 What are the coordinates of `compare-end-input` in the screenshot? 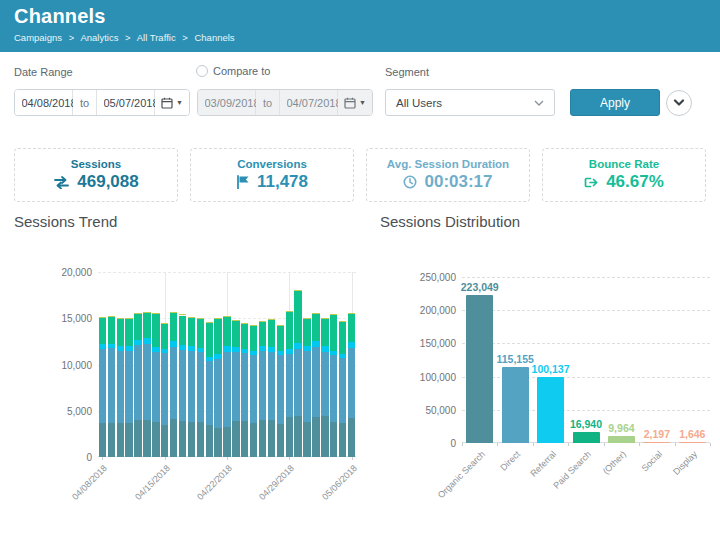 It's located at (309, 102).